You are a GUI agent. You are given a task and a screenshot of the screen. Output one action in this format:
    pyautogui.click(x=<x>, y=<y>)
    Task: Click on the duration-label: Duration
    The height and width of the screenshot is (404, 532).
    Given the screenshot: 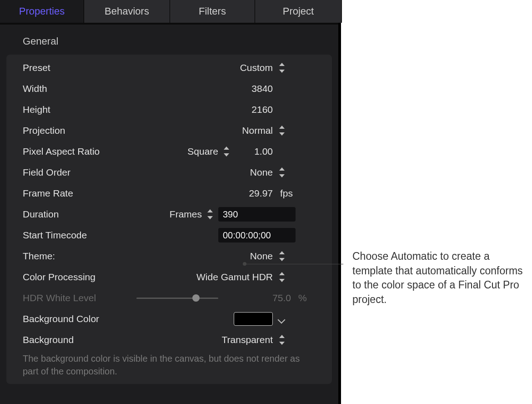 What is the action you would take?
    pyautogui.click(x=80, y=214)
    